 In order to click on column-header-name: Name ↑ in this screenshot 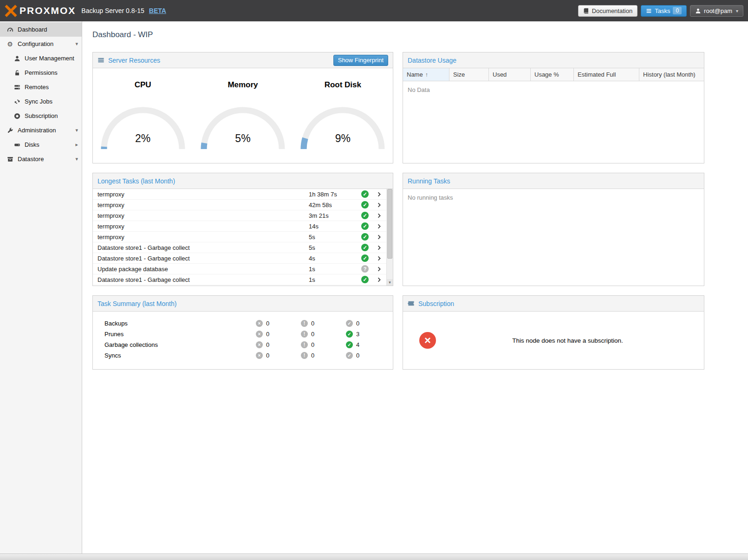, I will do `click(426, 74)`.